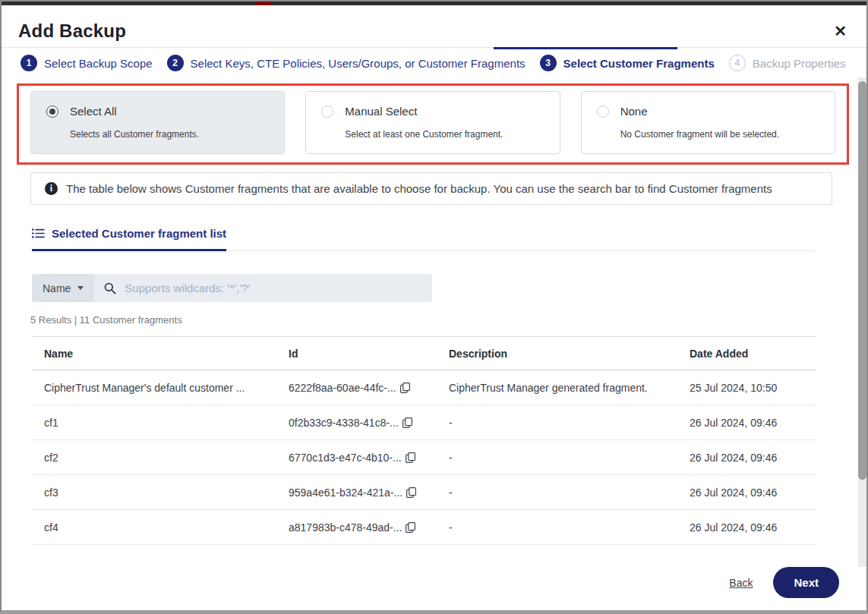 This screenshot has height=614, width=868. I want to click on close-icon: ✕, so click(840, 31).